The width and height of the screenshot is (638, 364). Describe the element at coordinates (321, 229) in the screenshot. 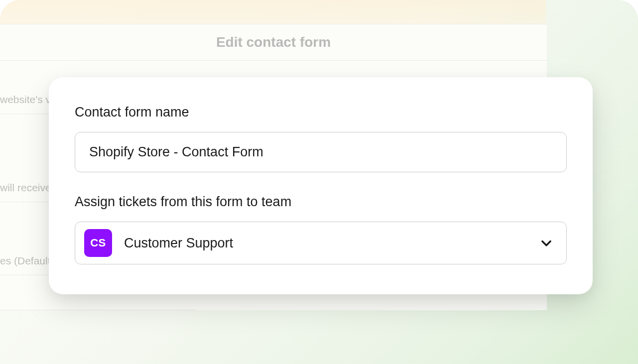

I see `assign-team-group: Assign tickets from this form to team CS…` at that location.